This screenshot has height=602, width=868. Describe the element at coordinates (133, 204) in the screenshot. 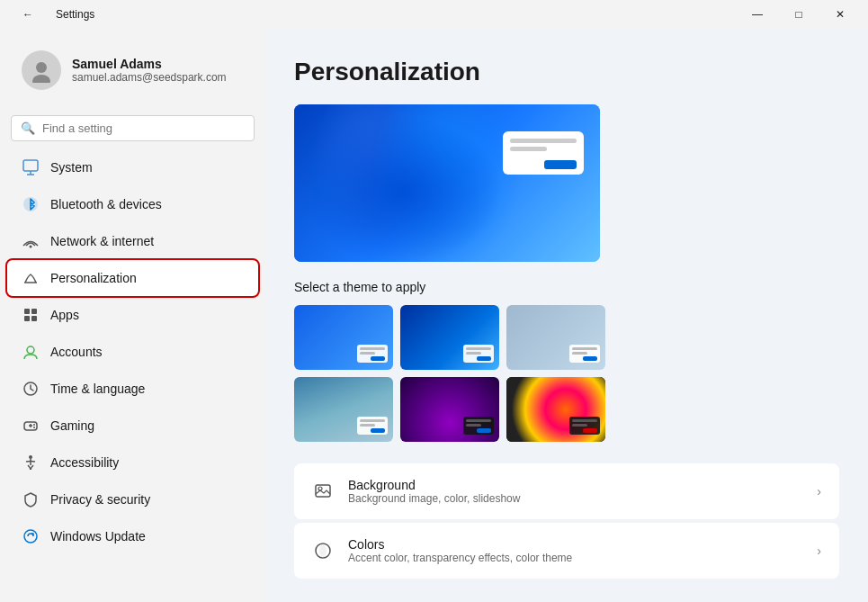

I see `sidebar-item-bluetooth: Bluetooth & devices` at that location.